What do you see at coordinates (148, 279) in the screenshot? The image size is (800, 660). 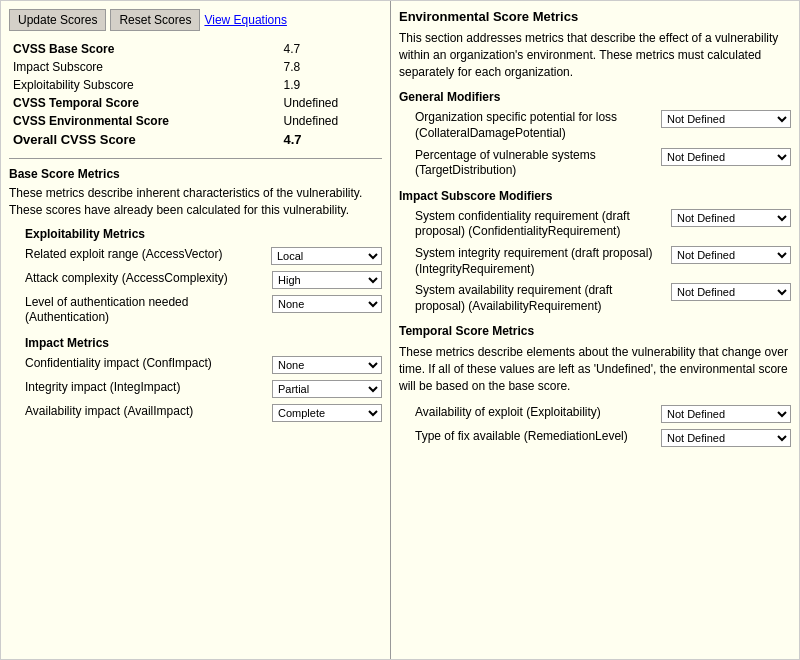 I see `metric-label: Attack complexity (AccessComplexity)` at bounding box center [148, 279].